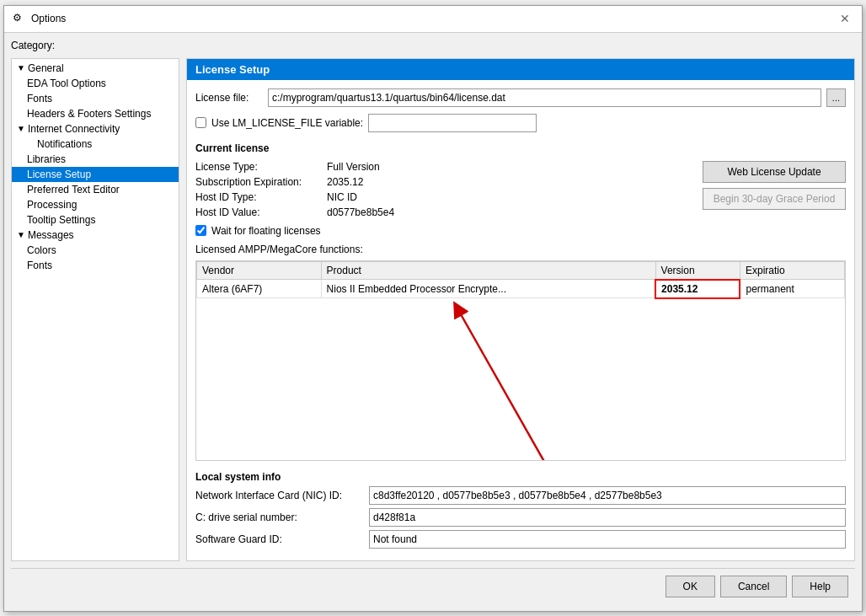 The height and width of the screenshot is (616, 866). What do you see at coordinates (95, 83) in the screenshot?
I see `sidebar-item-eda-tool-options: EDA Tool Options` at bounding box center [95, 83].